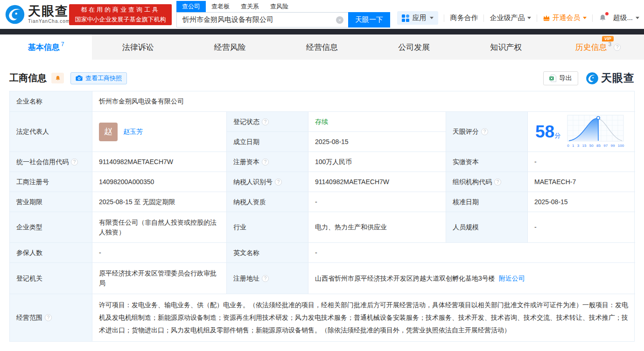 The width and height of the screenshot is (644, 351). What do you see at coordinates (545, 131) in the screenshot?
I see `score-value: 58` at bounding box center [545, 131].